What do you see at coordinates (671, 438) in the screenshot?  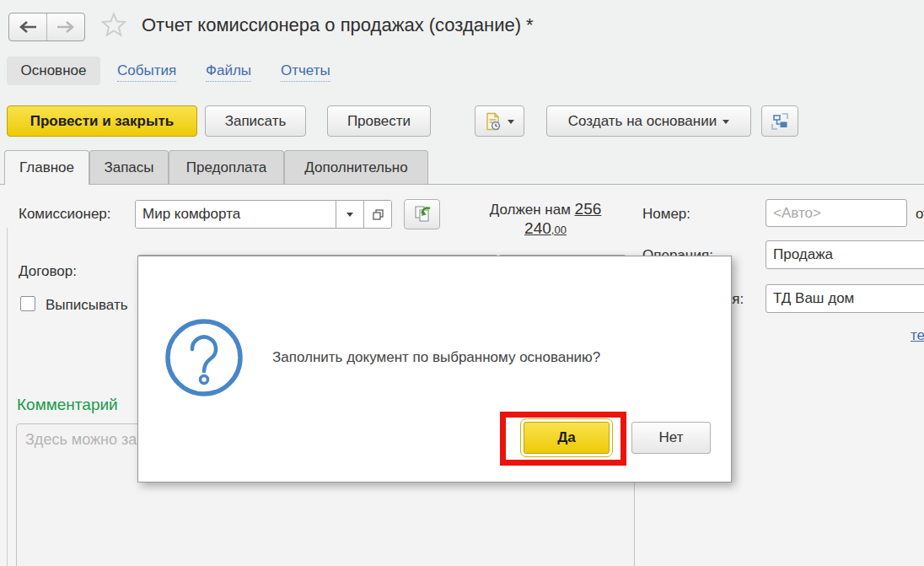 I see `no-button: Нет` at bounding box center [671, 438].